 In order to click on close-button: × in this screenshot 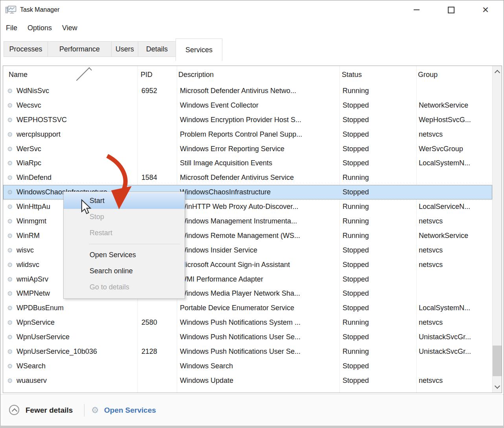, I will do `click(486, 10)`.